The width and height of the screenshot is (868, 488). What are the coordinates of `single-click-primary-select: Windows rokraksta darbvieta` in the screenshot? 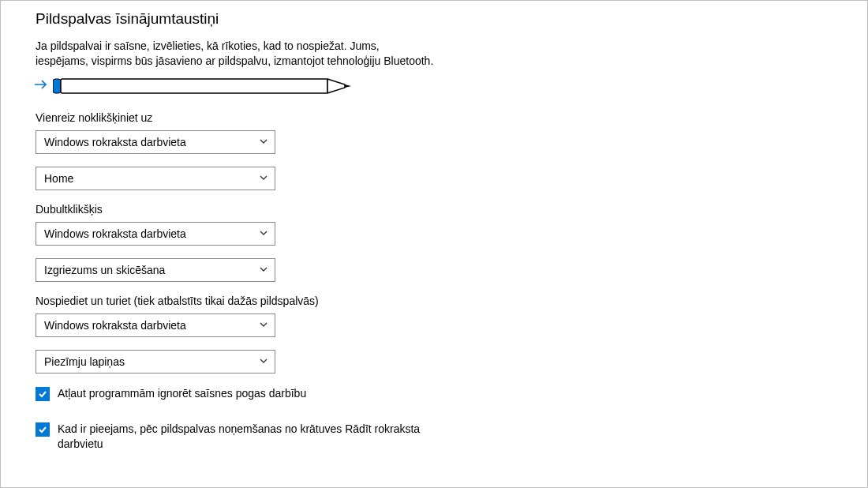 It's located at (155, 142).